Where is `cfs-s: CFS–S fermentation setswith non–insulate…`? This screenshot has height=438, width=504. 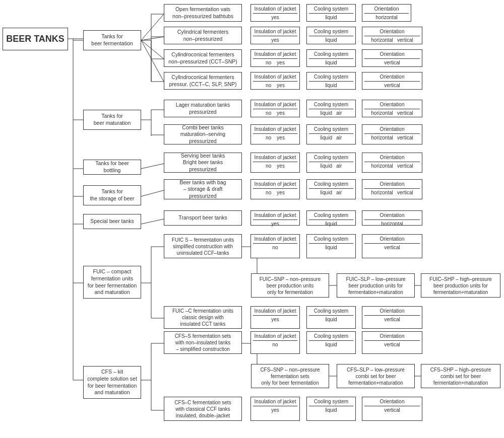 cfs-s: CFS–S fermentation setswith non–insulate… is located at coordinates (203, 342).